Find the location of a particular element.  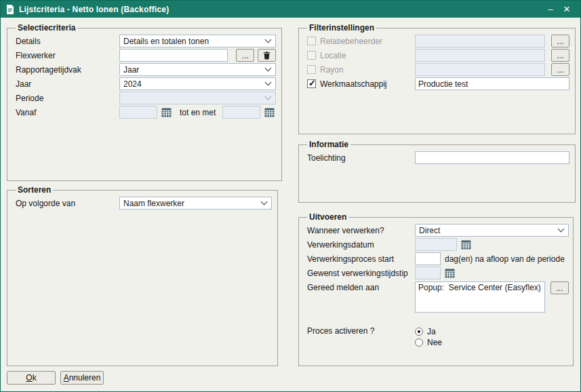

op-volgorde-value: Naam flexwerker is located at coordinates (191, 203).